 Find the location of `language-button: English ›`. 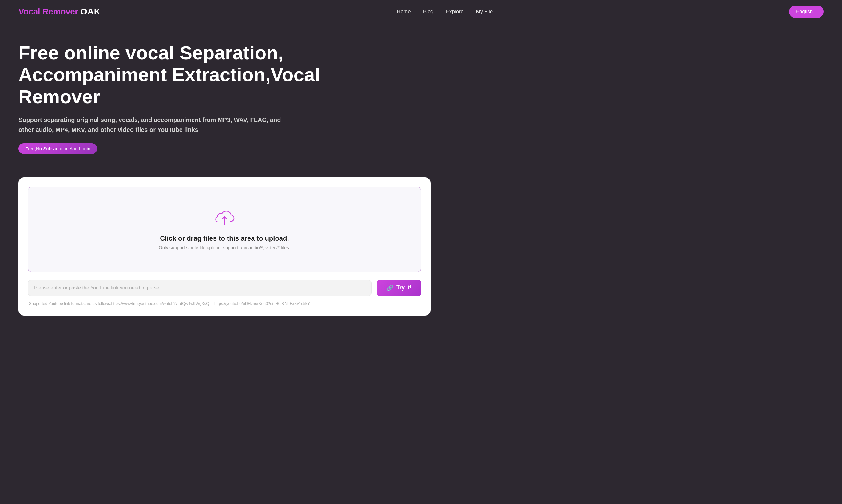

language-button: English › is located at coordinates (806, 12).